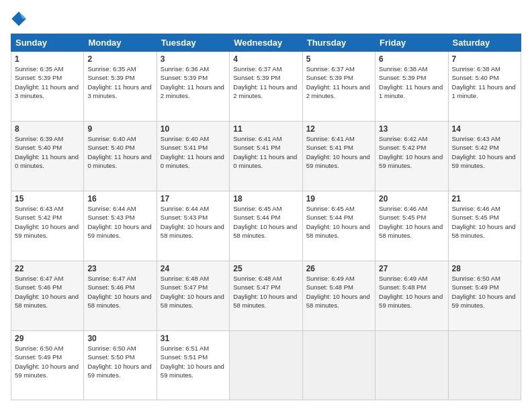 This screenshot has height=411, width=532. Describe the element at coordinates (120, 43) in the screenshot. I see `col-header-monday: Monday` at that location.